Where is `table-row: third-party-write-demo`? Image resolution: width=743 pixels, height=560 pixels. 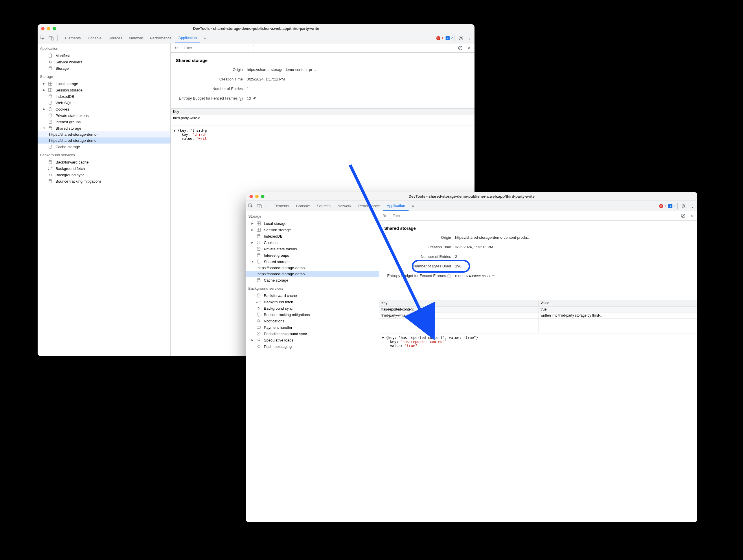
table-row: third-party-write-demo is located at coordinates (458, 316).